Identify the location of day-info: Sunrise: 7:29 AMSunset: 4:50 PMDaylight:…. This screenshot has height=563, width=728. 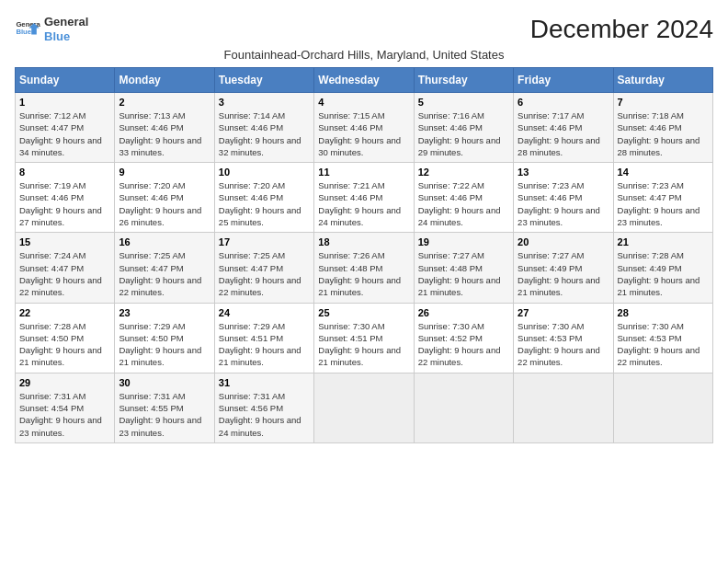
(164, 344).